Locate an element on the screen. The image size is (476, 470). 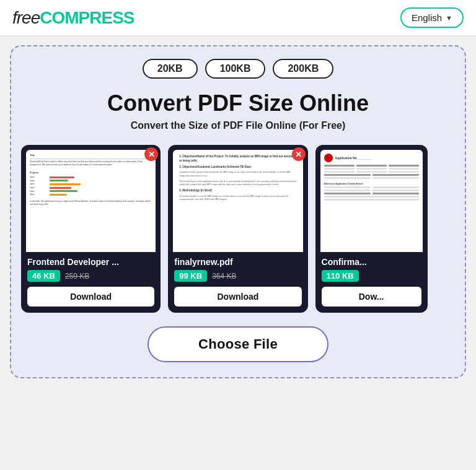
file-sizes-1: 46 KB 259 KB is located at coordinates (90, 276).